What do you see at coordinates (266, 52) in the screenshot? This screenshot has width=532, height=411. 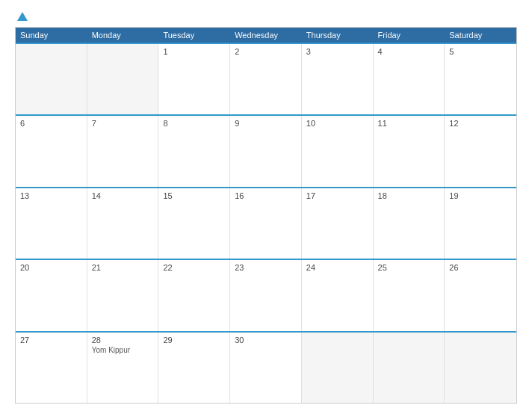 I see `day-number: 2` at bounding box center [266, 52].